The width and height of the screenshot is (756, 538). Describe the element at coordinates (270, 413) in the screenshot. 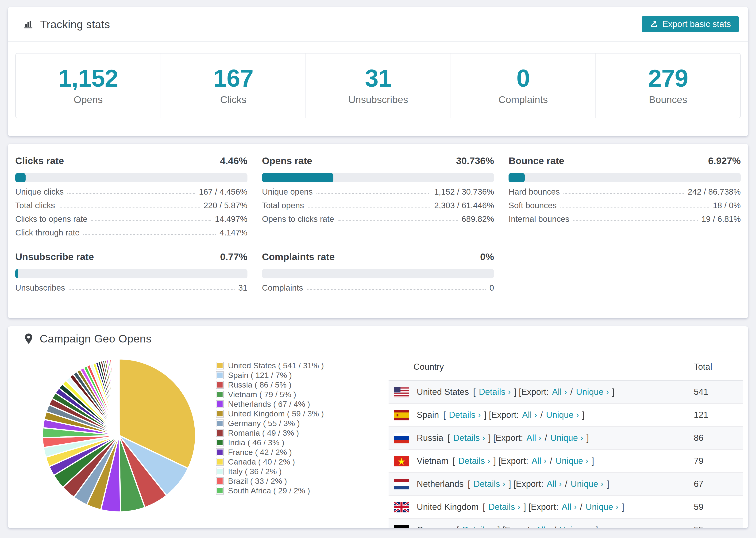

I see `legend-item-united-kingdom: United Kingdom ( 59 / 3% )` at that location.